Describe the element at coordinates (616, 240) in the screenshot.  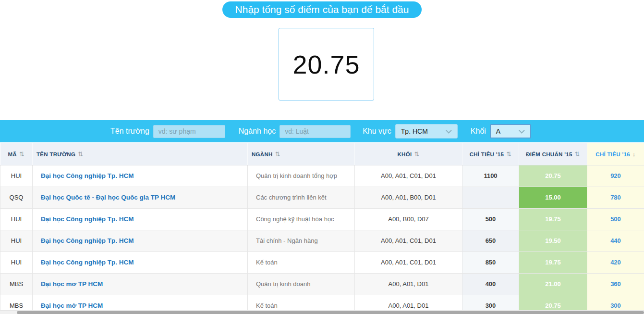
I see `cell-quota-16: 440` at that location.